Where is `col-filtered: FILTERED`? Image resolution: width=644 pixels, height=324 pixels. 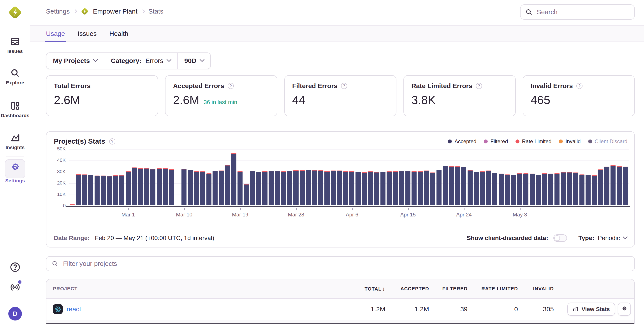 col-filtered: FILTERED is located at coordinates (448, 289).